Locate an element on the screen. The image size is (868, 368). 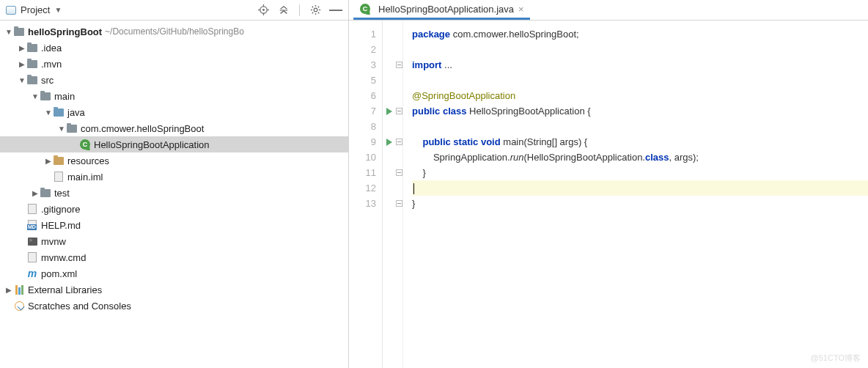
tree-item-main: ▼main is located at coordinates (174, 96).